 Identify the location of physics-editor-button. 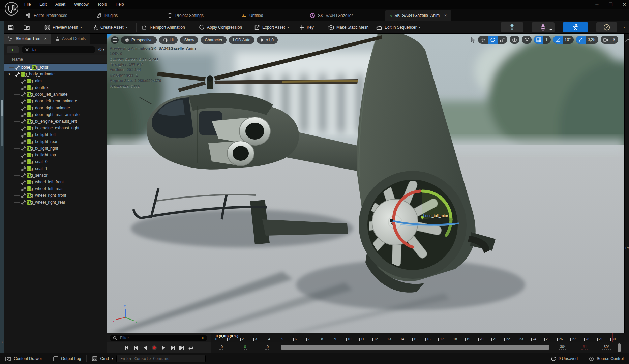
(607, 27).